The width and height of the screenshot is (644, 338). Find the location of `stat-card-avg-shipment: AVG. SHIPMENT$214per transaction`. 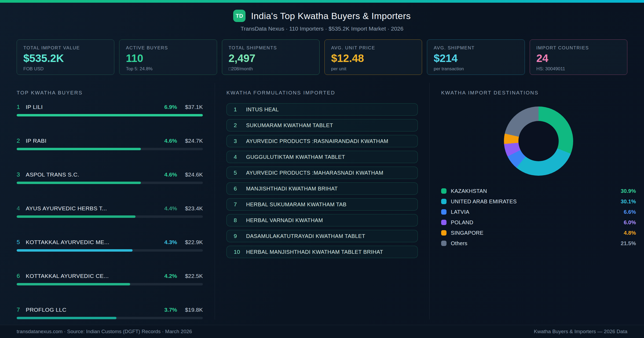

stat-card-avg-shipment: AVG. SHIPMENT$214per transaction is located at coordinates (476, 57).